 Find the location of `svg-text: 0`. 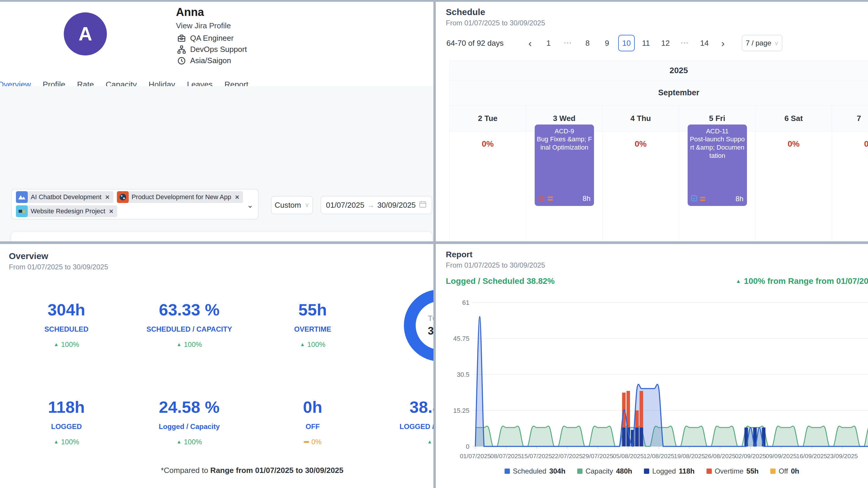

svg-text: 0 is located at coordinates (468, 447).